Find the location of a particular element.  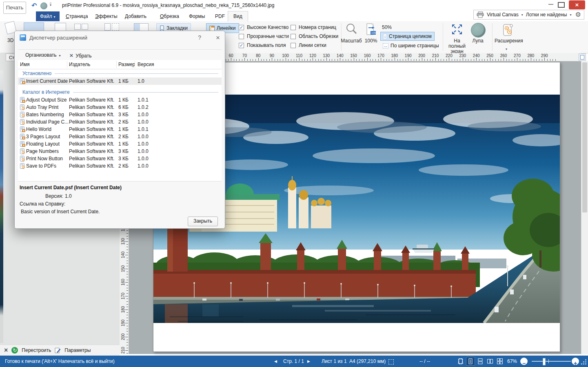

zoom-50-item: 50% is located at coordinates (387, 27).